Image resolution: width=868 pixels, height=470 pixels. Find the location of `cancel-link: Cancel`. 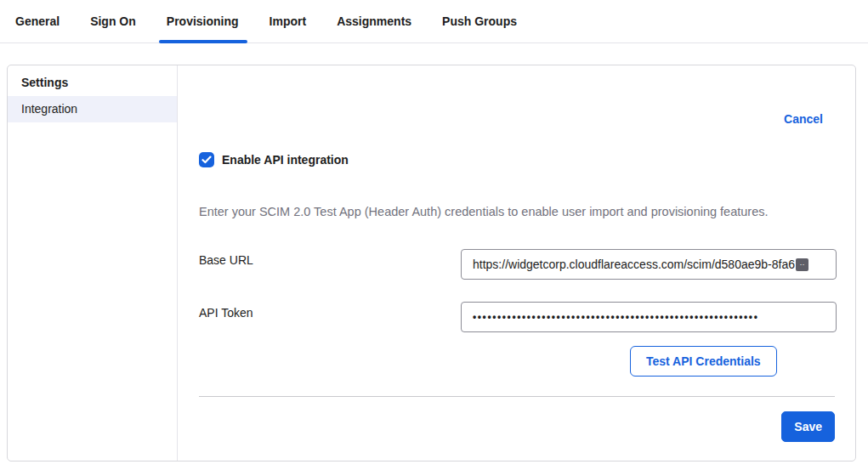

cancel-link: Cancel is located at coordinates (803, 119).